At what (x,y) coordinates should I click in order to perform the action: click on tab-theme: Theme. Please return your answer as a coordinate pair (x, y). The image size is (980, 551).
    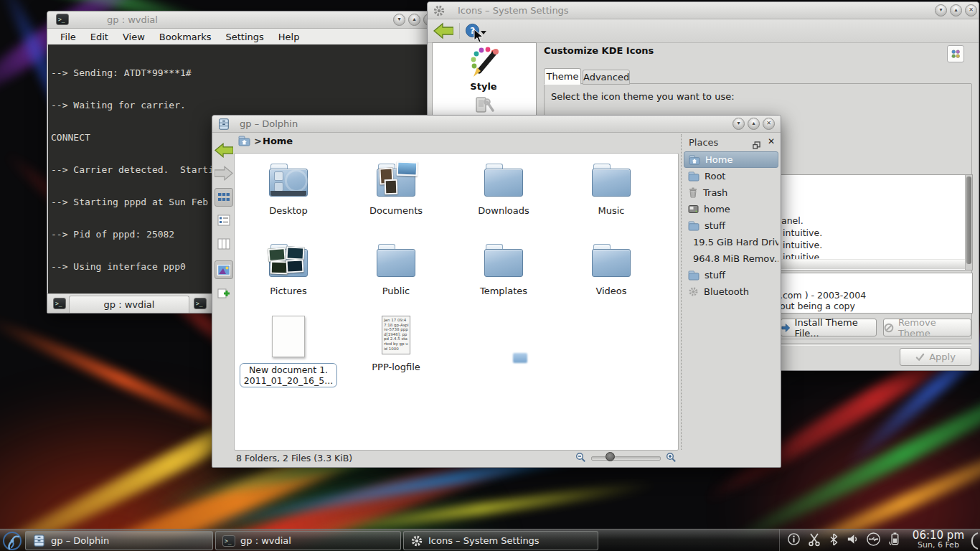
    Looking at the image, I should click on (562, 76).